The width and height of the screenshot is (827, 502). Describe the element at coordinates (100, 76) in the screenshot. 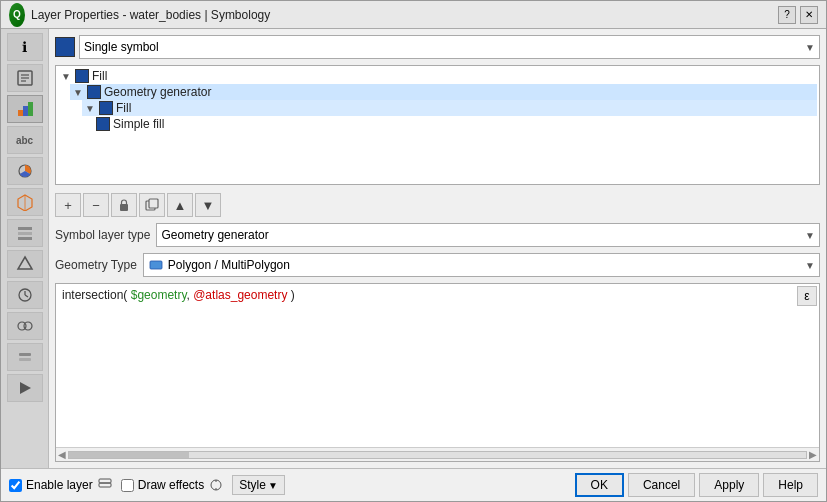

I see `fill-root-label: Fill` at that location.